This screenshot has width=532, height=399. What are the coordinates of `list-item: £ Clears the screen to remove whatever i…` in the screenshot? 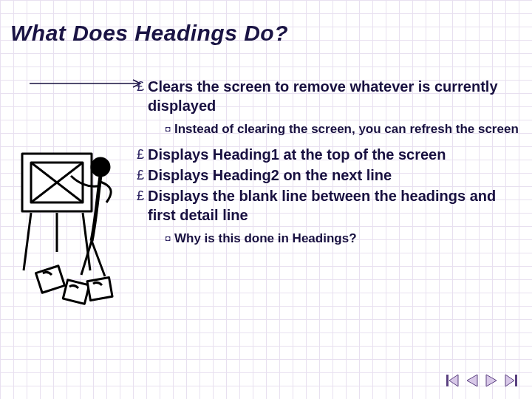 It's located at (326, 96).